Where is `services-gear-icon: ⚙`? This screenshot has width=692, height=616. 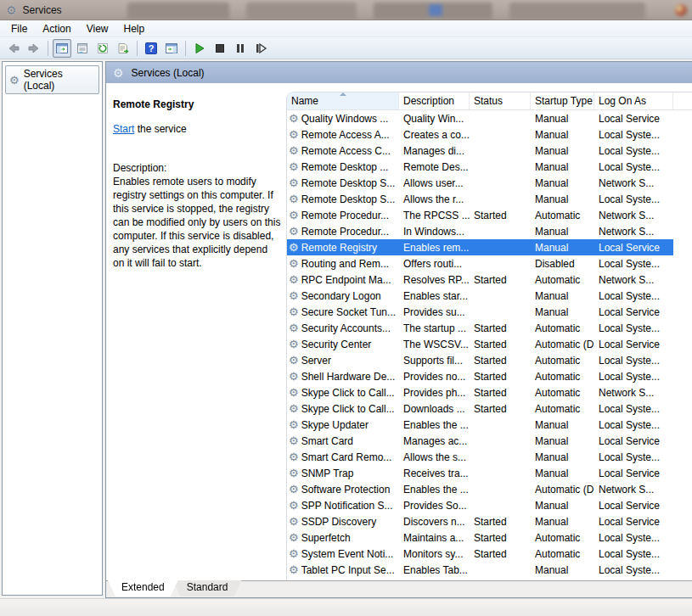 services-gear-icon: ⚙ is located at coordinates (14, 80).